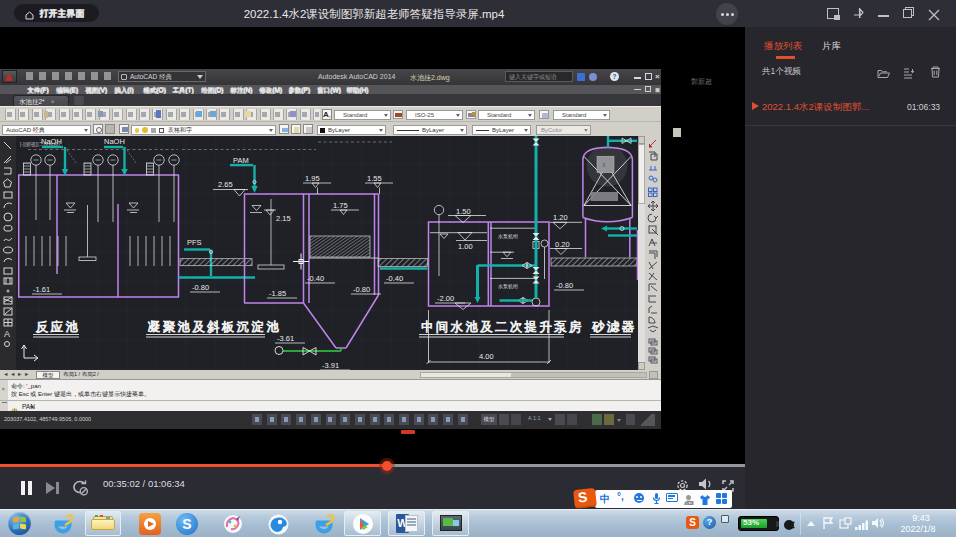  Describe the element at coordinates (605, 165) in the screenshot. I see `svg-text: I:` at that location.